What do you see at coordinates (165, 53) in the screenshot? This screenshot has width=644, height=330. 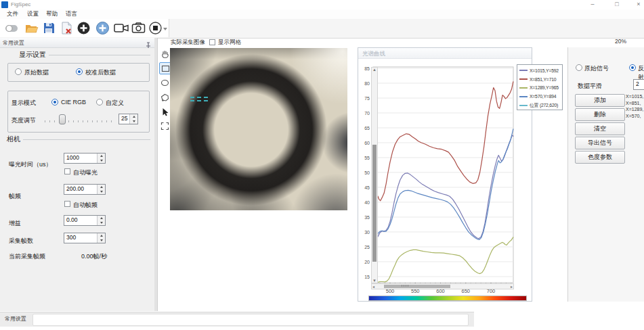 I see `hand-pan-icon` at bounding box center [165, 53].